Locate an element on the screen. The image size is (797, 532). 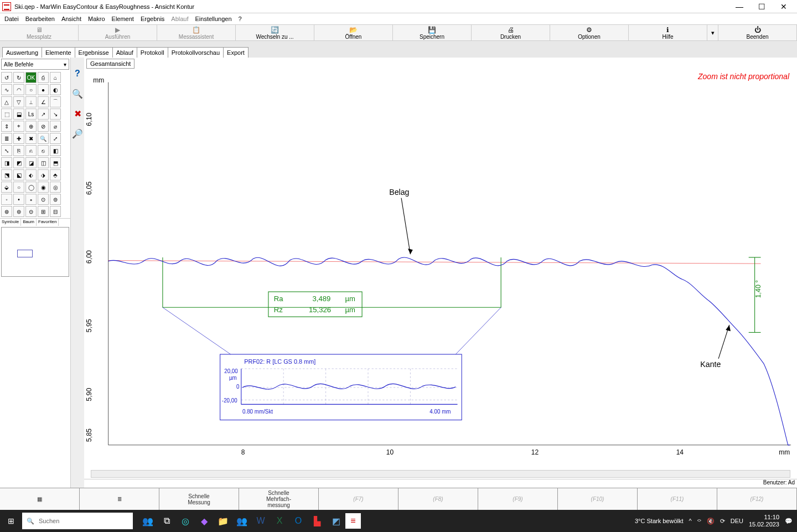
menu-makro: Makro is located at coordinates (96, 19).